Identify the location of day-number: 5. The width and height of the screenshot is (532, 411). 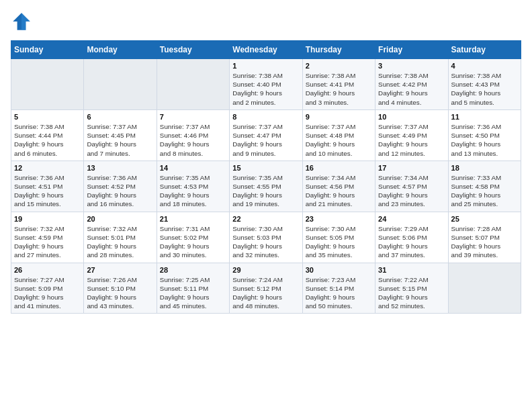
(47, 117).